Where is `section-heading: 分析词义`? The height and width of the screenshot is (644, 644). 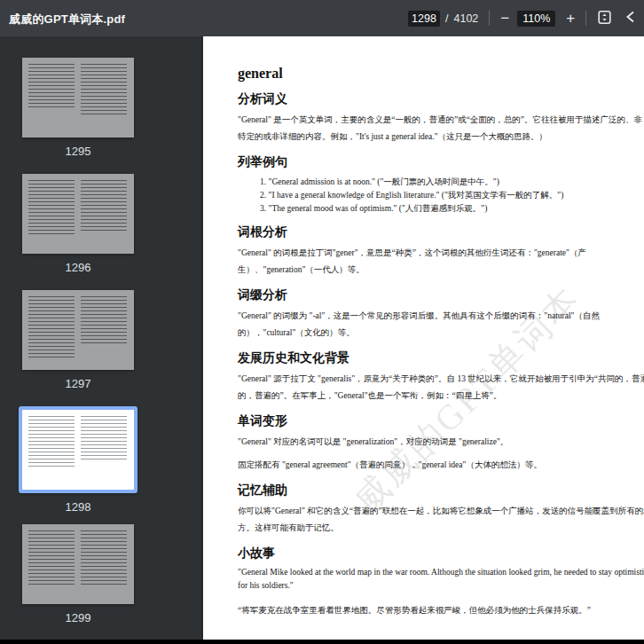
section-heading: 分析词义 is located at coordinates (441, 99).